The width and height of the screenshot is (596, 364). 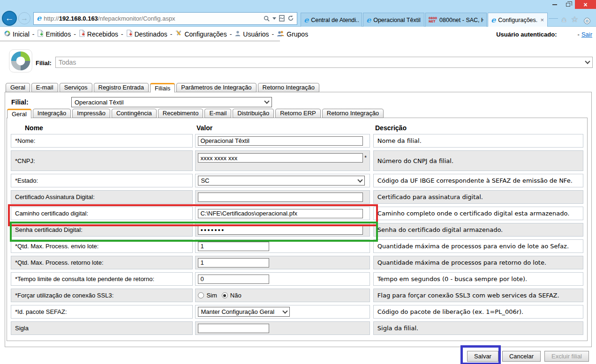 What do you see at coordinates (17, 34) in the screenshot?
I see `menu-item-inicial: Inicial` at bounding box center [17, 34].